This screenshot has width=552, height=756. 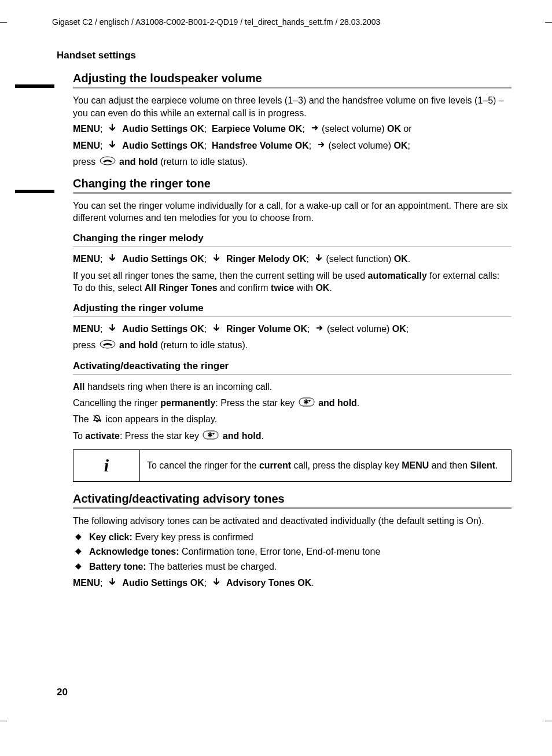 What do you see at coordinates (292, 567) in the screenshot?
I see `list-item: Battery tone: The batteries must be char…` at bounding box center [292, 567].